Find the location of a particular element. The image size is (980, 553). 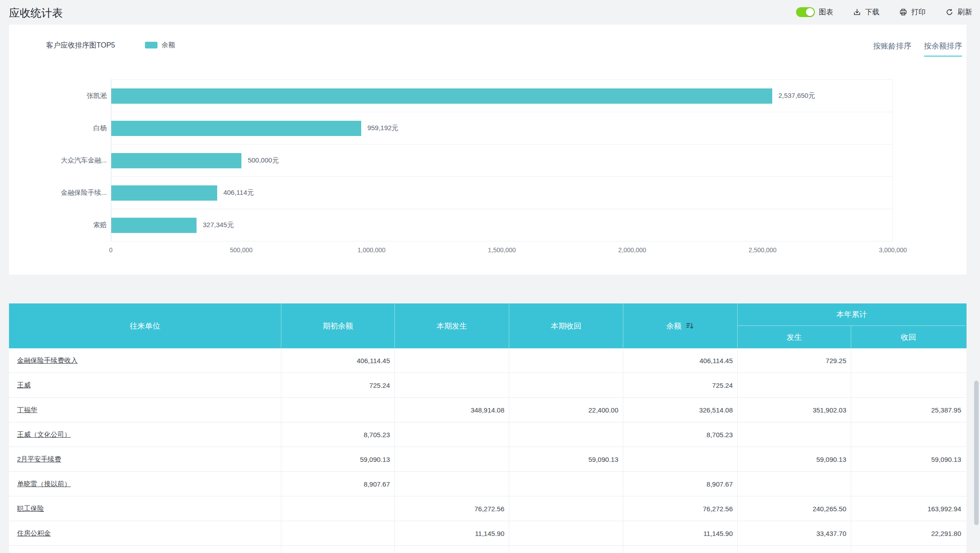

x-axis-tick: 1,000,000 is located at coordinates (372, 250).